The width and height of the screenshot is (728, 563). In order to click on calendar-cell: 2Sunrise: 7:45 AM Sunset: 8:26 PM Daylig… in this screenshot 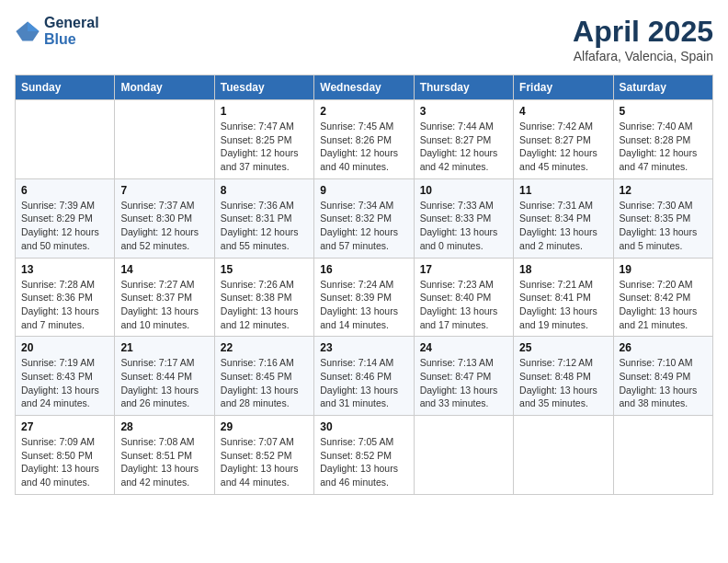, I will do `click(364, 140)`.